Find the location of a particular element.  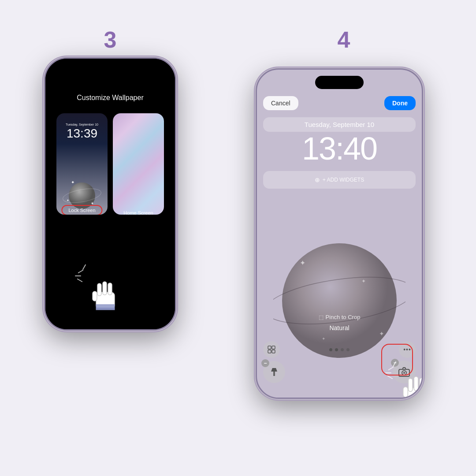

gallery-icon-button is located at coordinates (271, 350).